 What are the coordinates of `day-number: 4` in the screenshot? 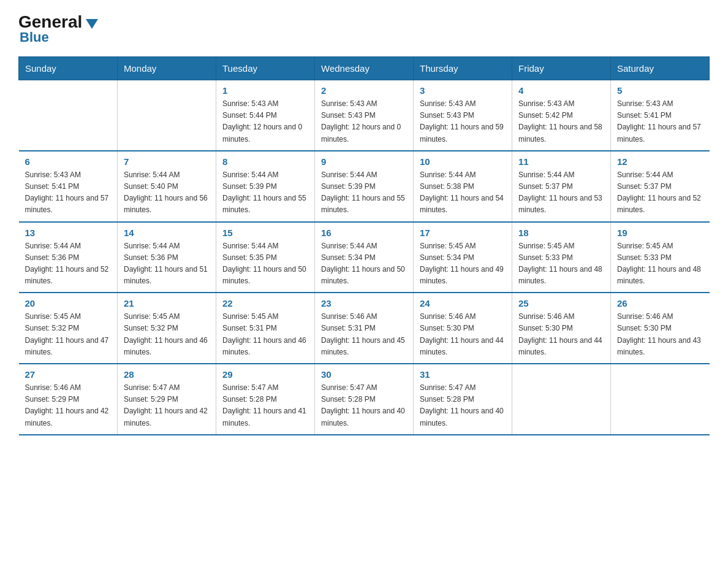 It's located at (561, 91).